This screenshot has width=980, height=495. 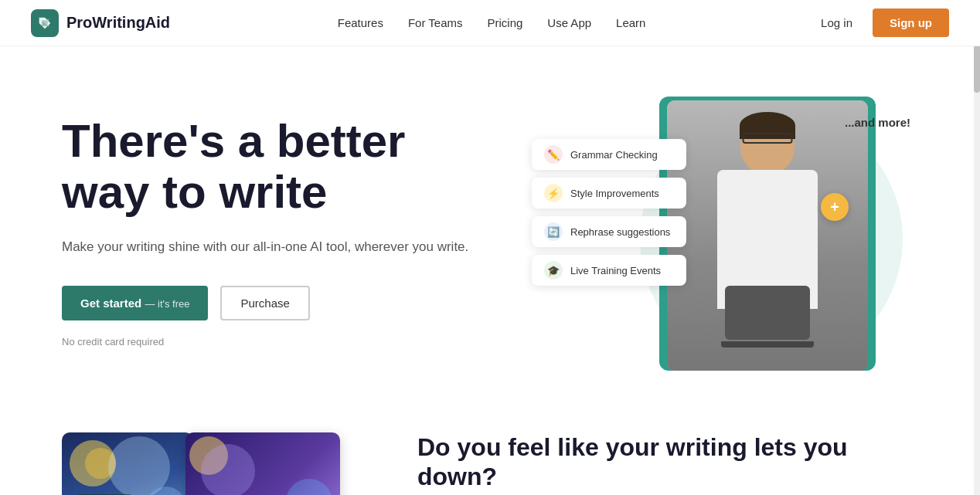 What do you see at coordinates (436, 23) in the screenshot?
I see `nav-for-teams: For Teams` at bounding box center [436, 23].